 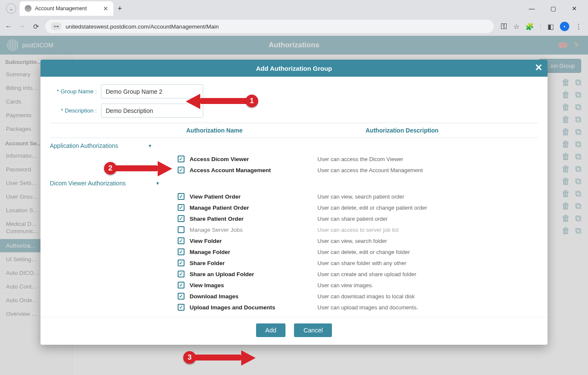 What do you see at coordinates (294, 170) in the screenshot?
I see `authorization-row: Access Account ManagementUser can access…` at bounding box center [294, 170].